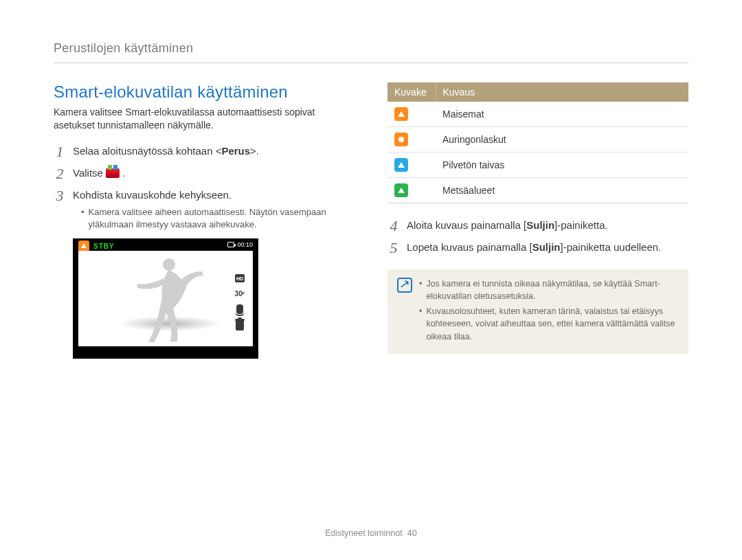 The height and width of the screenshot is (560, 742). What do you see at coordinates (552, 324) in the screenshot?
I see `info-text: Kuvausolosuhteet, kuten kameran tärinä, …` at bounding box center [552, 324].